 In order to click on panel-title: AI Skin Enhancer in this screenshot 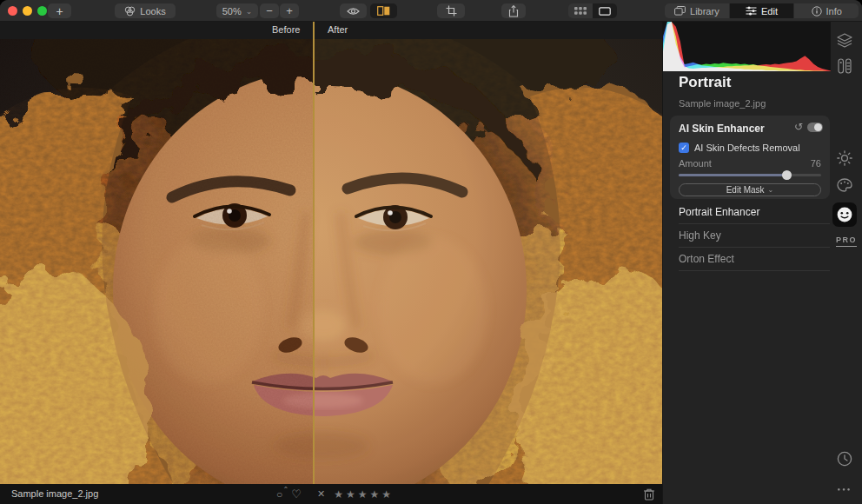, I will do `click(721, 129)`.